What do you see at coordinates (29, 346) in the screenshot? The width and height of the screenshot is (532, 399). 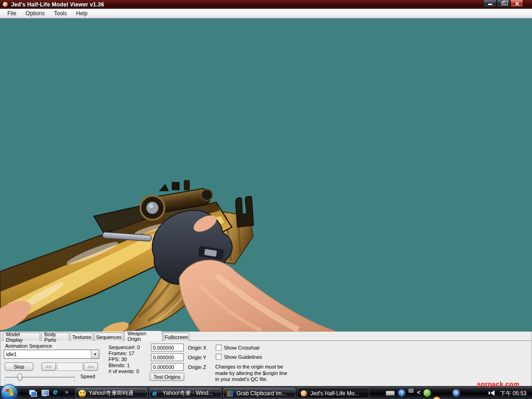 I see `animation-sequence-label: Animation Sequence` at bounding box center [29, 346].